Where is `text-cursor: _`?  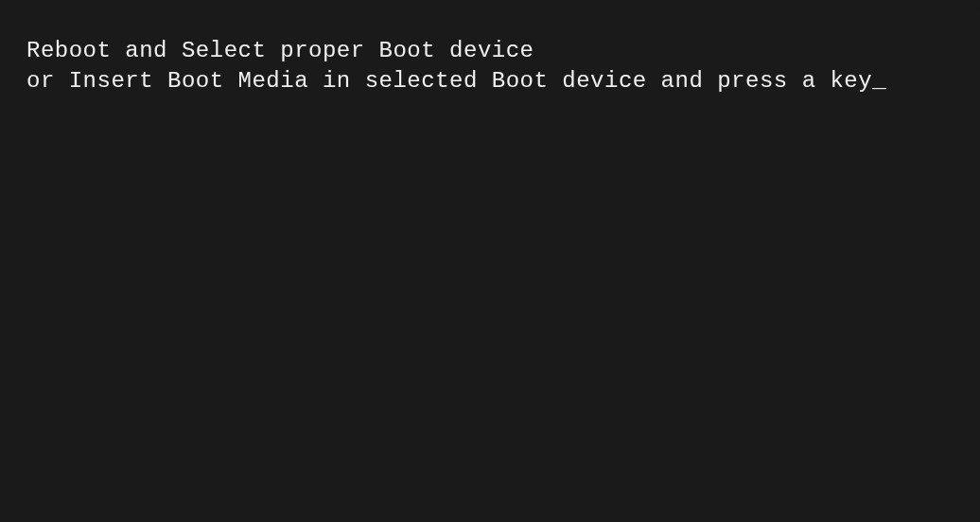 text-cursor: _ is located at coordinates (880, 81).